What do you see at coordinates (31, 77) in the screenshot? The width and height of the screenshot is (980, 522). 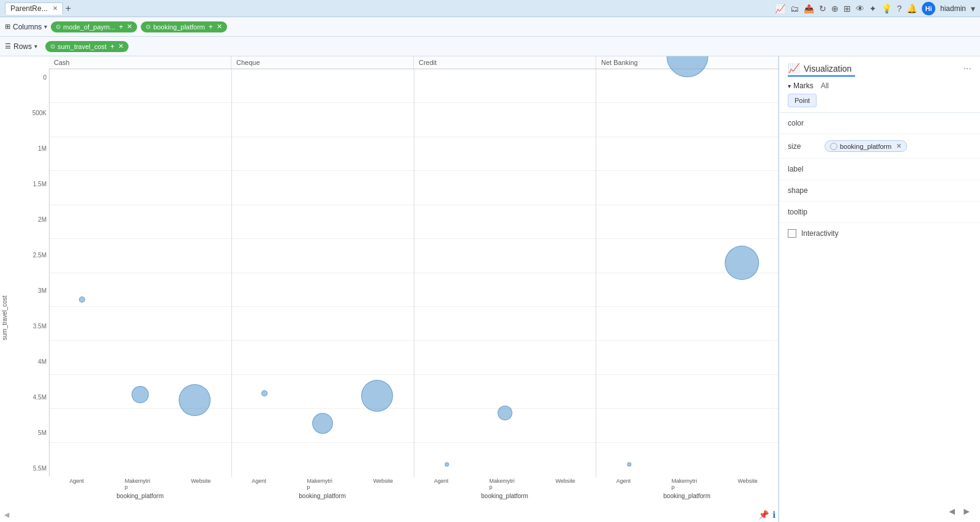 I see `y-tick: 0` at bounding box center [31, 77].